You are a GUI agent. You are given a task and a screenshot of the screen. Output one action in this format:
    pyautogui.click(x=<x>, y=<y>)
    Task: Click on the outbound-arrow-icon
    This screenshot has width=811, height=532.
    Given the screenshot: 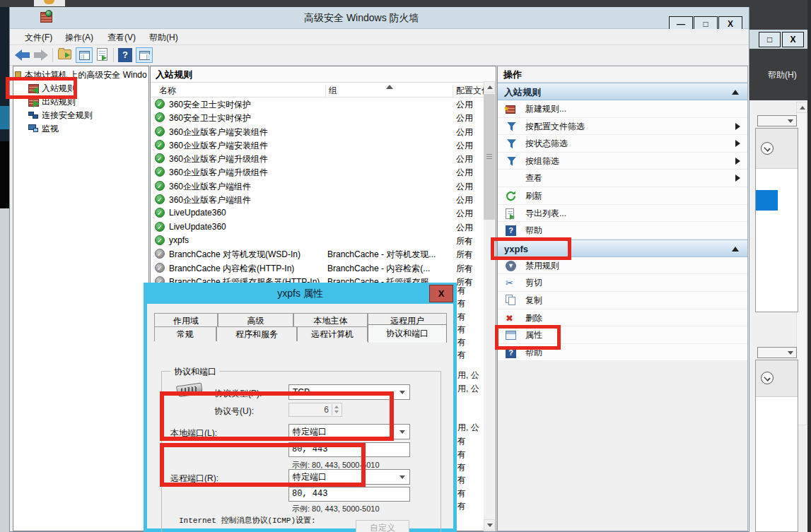 What is the action you would take?
    pyautogui.click(x=37, y=104)
    